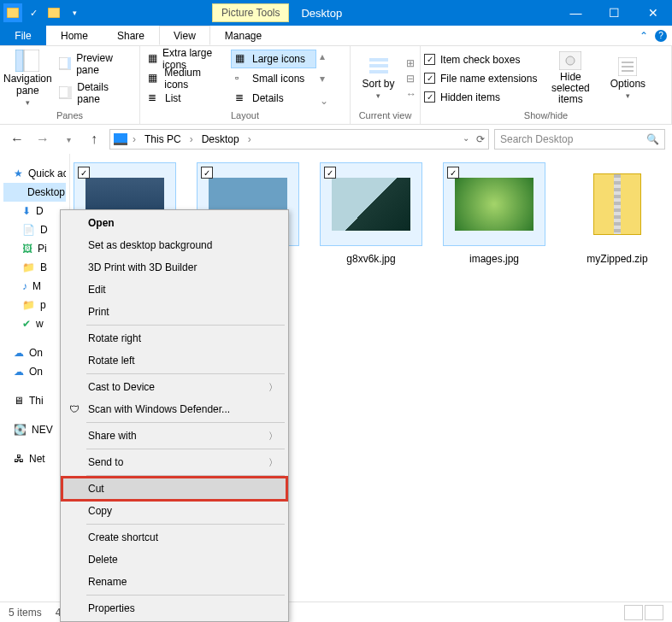  What do you see at coordinates (34, 305) in the screenshot?
I see `nav-item: 📁p` at bounding box center [34, 305].